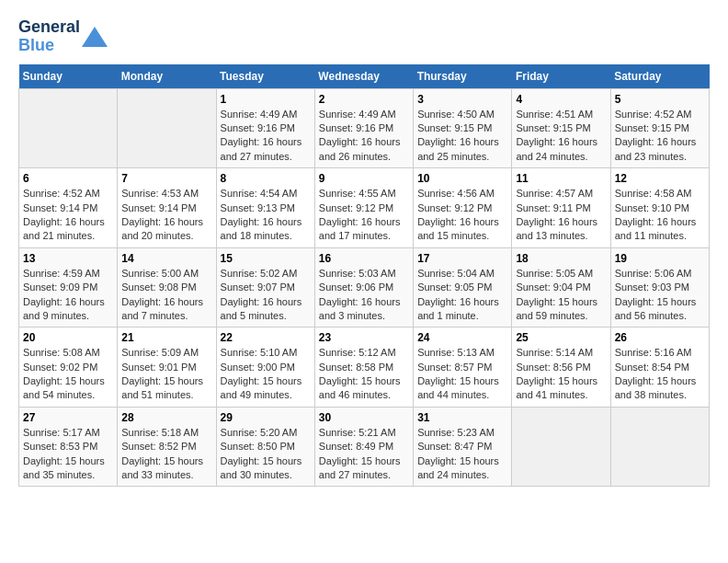 This screenshot has height=563, width=728. Describe the element at coordinates (167, 208) in the screenshot. I see `calendar-cell: 7Sunrise: 4:53 AM Sunset: 9:14 PM Daylig…` at that location.